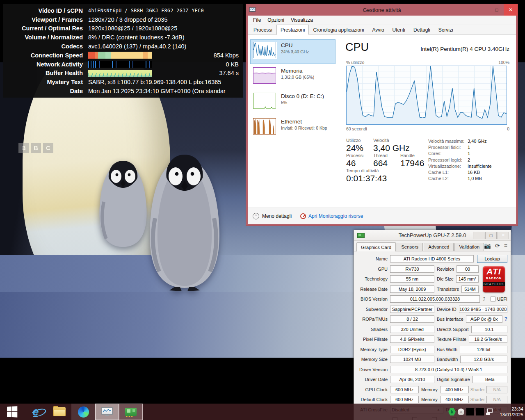 The image size is (525, 420). I want to click on checkbox, so click(493, 299).